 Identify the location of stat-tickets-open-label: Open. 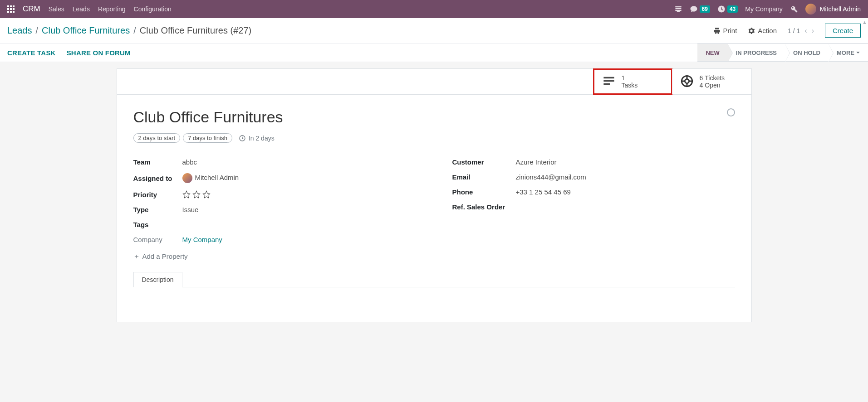
(712, 85).